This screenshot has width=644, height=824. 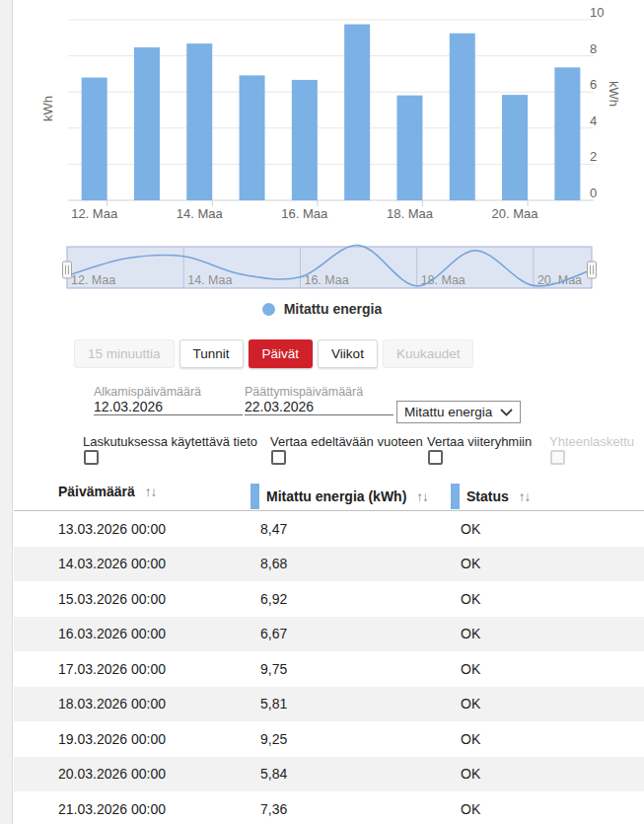 I want to click on start-date-underline, so click(x=168, y=414).